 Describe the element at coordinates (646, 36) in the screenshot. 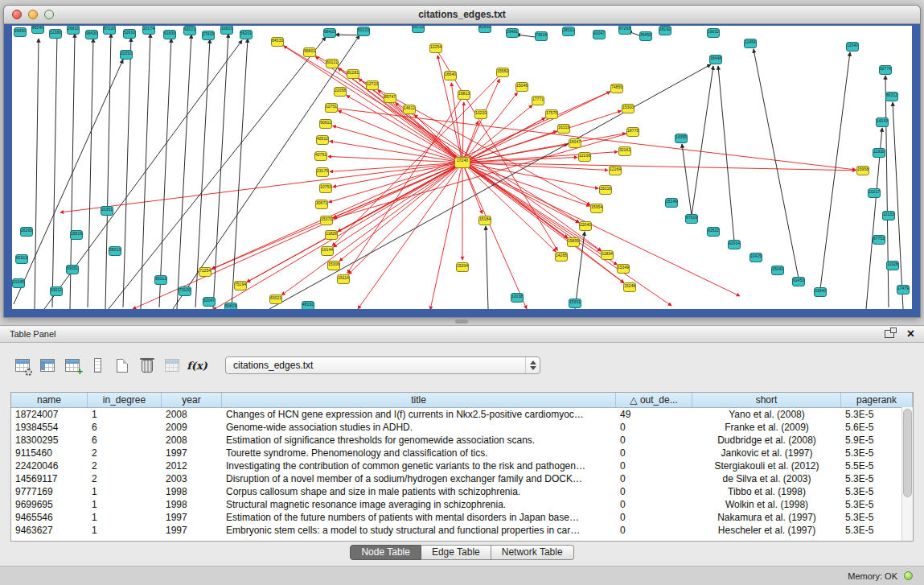

I see `graph-node: 36450` at that location.